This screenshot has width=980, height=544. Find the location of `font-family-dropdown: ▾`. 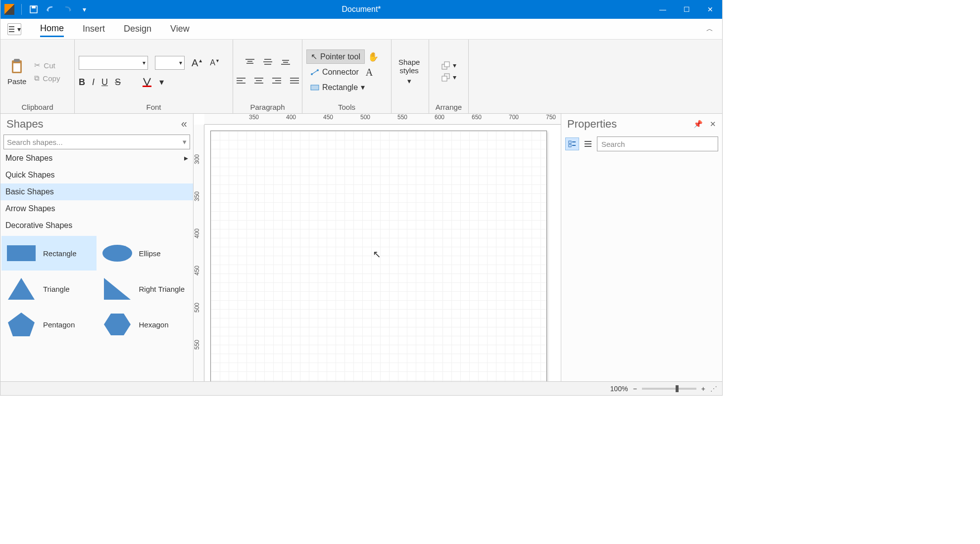

font-family-dropdown: ▾ is located at coordinates (113, 63).